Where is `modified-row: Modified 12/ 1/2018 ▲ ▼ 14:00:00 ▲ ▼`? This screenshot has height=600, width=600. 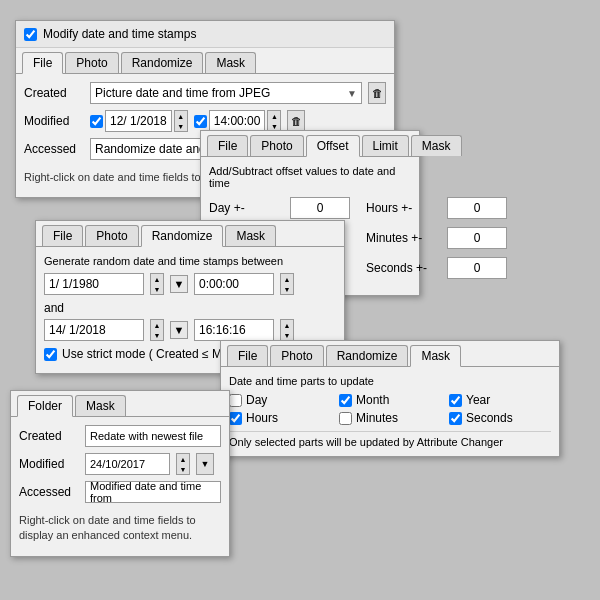 modified-row: Modified 12/ 1/2018 ▲ ▼ 14:00:00 ▲ ▼ is located at coordinates (205, 121).